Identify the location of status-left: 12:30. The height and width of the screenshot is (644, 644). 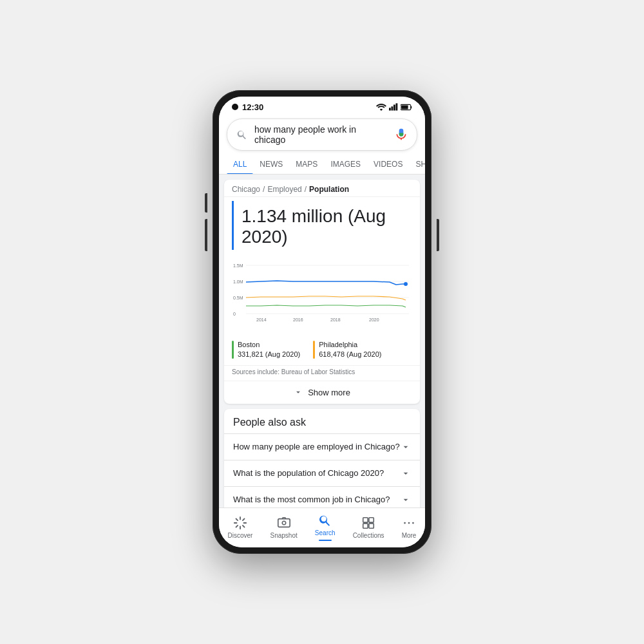
(247, 107).